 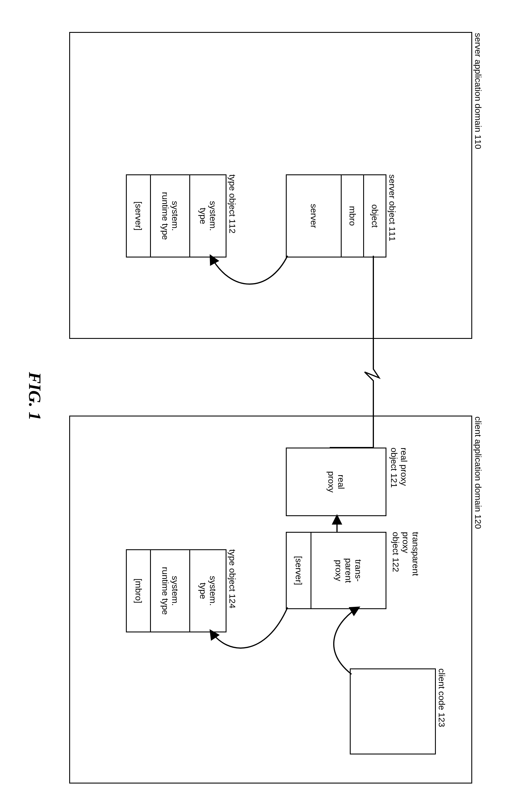 I want to click on client-type-row-2: [mbro], so click(x=138, y=591).